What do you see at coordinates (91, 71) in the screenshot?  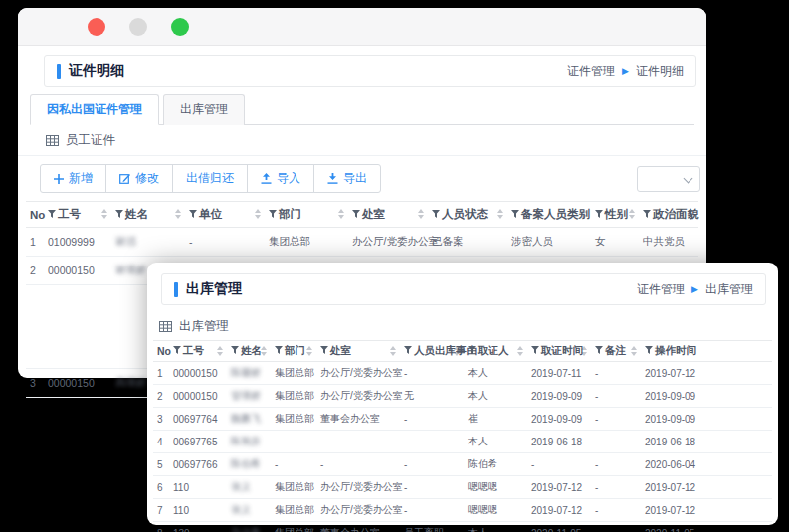 I see `page-title: 证件明细` at bounding box center [91, 71].